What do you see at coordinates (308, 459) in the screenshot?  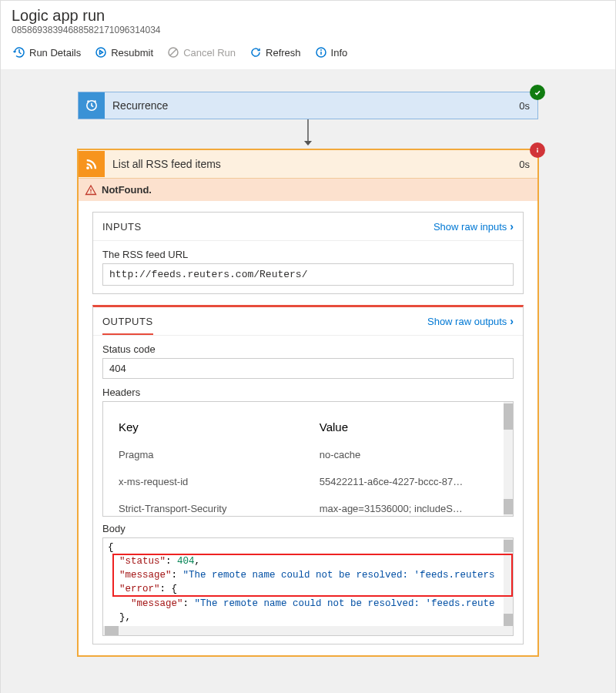 I see `headers-table: Key Value Pragma no-cache x-ms-request-i…` at bounding box center [308, 459].